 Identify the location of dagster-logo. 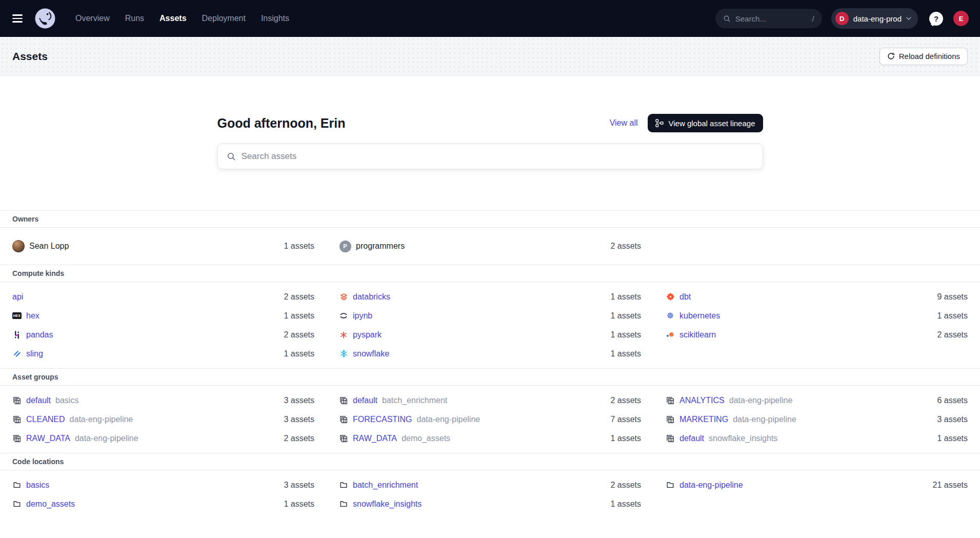
(45, 18).